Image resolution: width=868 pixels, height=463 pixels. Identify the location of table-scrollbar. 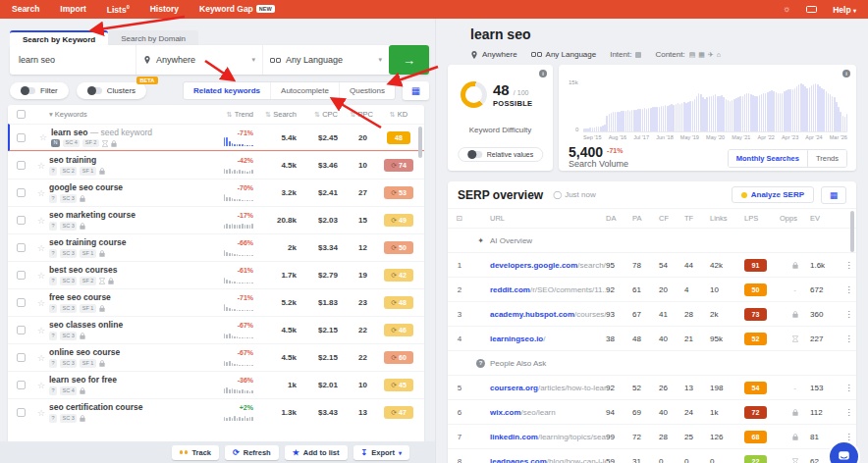
(420, 142).